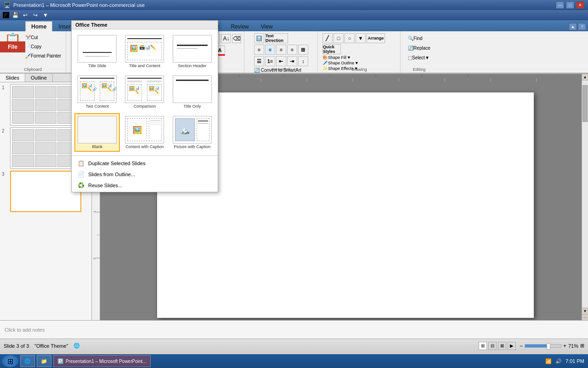 The image size is (588, 368). I want to click on scroll-down-btn: ▼, so click(585, 311).